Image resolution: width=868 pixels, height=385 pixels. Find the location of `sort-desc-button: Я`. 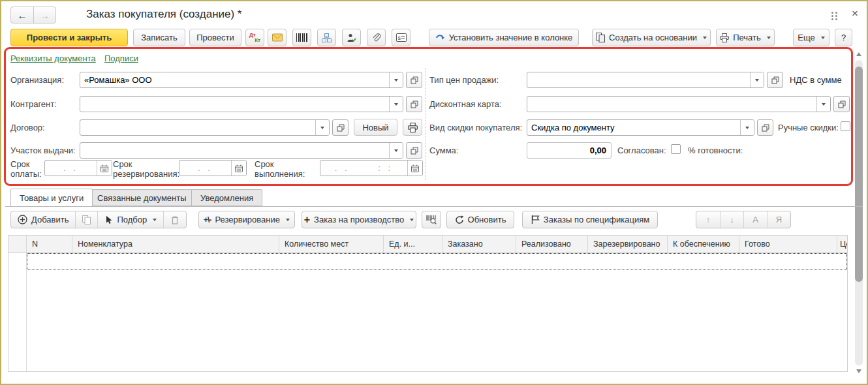

sort-desc-button: Я is located at coordinates (779, 219).